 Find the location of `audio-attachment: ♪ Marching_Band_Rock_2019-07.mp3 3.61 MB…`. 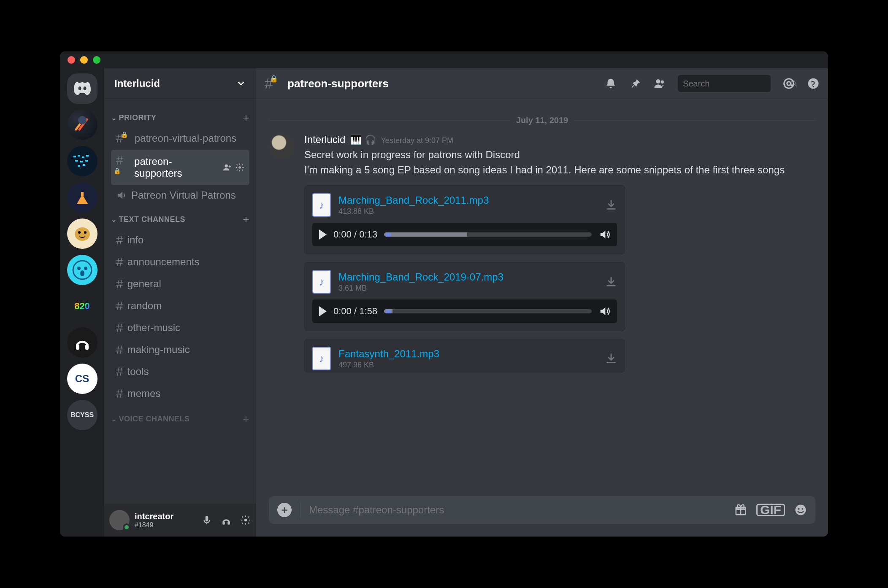

audio-attachment: ♪ Marching_Band_Rock_2019-07.mp3 3.61 MB… is located at coordinates (465, 297).